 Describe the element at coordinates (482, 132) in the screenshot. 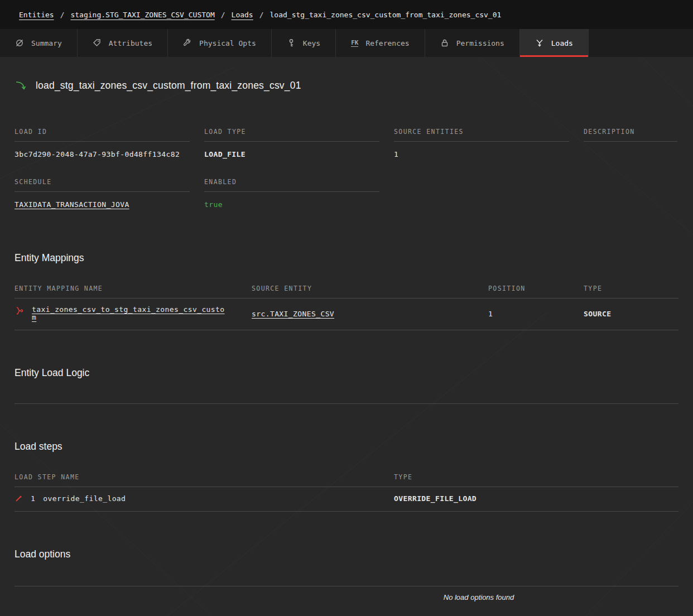

I see `field-label: SOURCE ENTITIES` at that location.